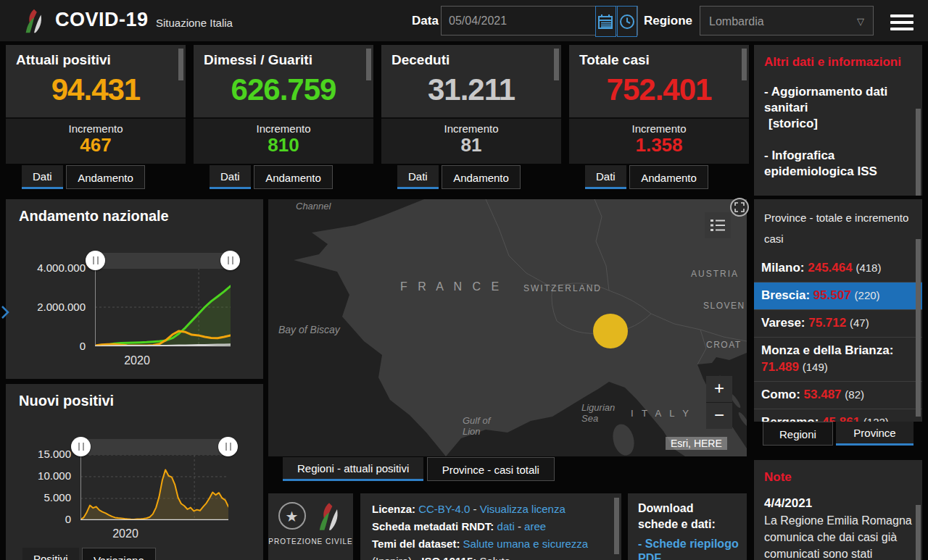  What do you see at coordinates (471, 145) in the screenshot?
I see `increment-value: 81` at bounding box center [471, 145].